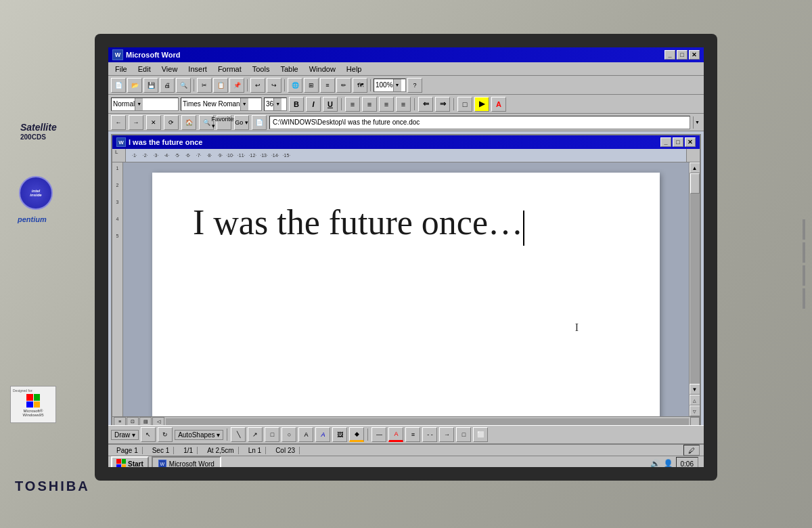 The image size is (812, 528). What do you see at coordinates (121, 69) in the screenshot?
I see `menu-file: File` at bounding box center [121, 69].